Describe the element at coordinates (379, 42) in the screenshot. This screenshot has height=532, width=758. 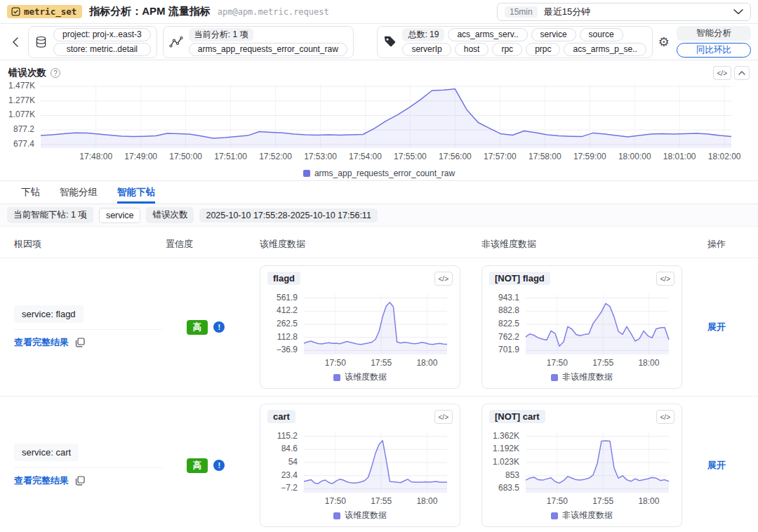
I see `toolbar: project: proj-x..east-3 store: metric..d…` at that location.